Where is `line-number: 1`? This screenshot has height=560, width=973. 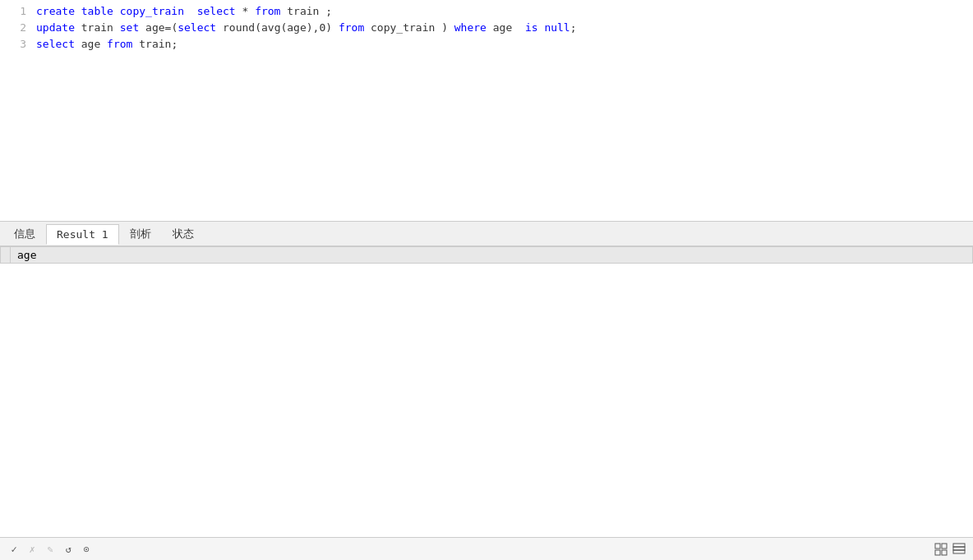
line-number: 1 is located at coordinates (16, 11).